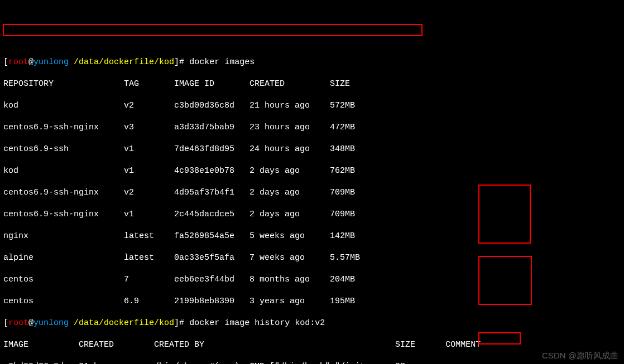 Image resolution: width=624 pixels, height=364 pixels. Describe the element at coordinates (257, 323) in the screenshot. I see `command-text: docker image history kod:v2` at that location.